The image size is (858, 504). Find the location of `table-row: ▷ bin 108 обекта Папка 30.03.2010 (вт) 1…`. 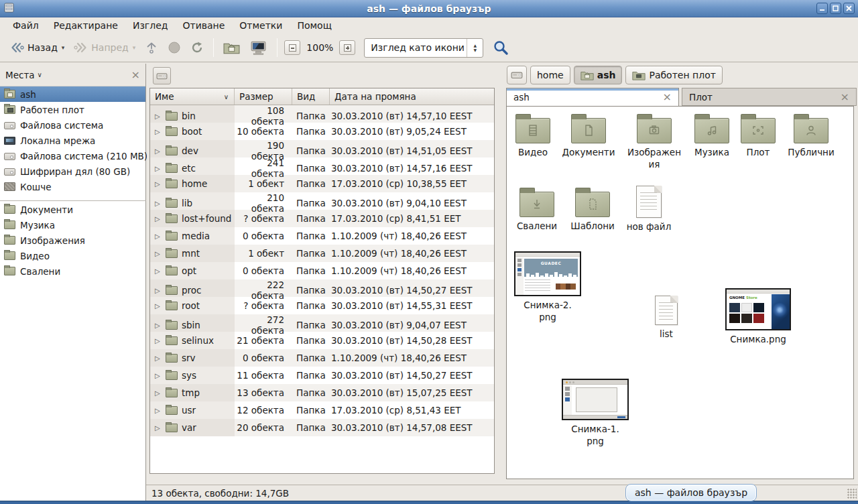

table-row: ▷ bin 108 обекта Папка 30.03.2010 (вт) 1… is located at coordinates (322, 114).